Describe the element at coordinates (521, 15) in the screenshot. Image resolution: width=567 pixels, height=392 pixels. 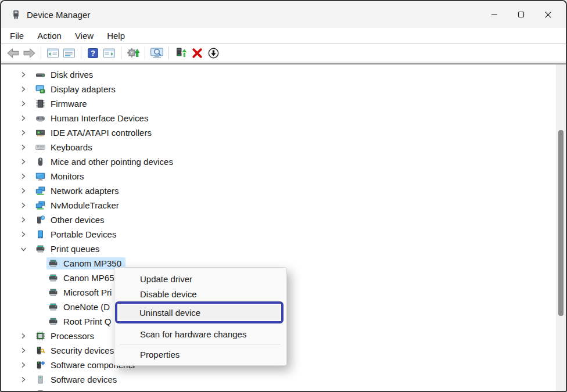
I see `maximize-button` at that location.